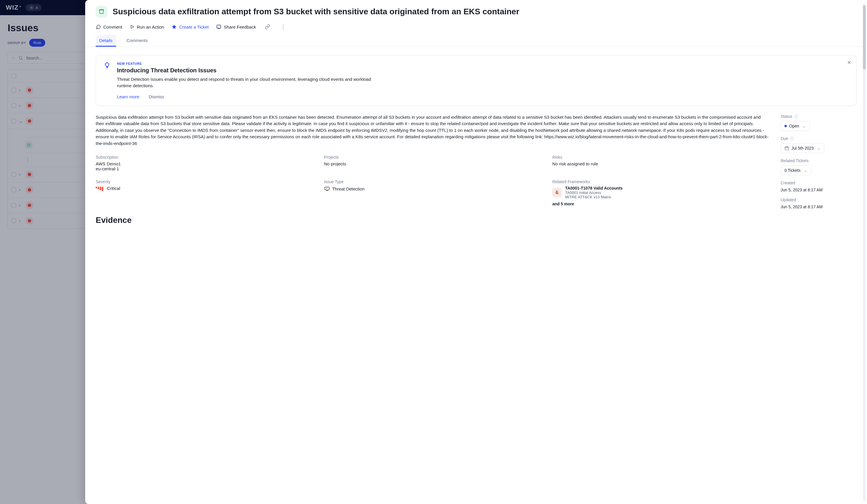 This screenshot has height=504, width=867. I want to click on share-feedback-button: Share Feedback, so click(236, 27).